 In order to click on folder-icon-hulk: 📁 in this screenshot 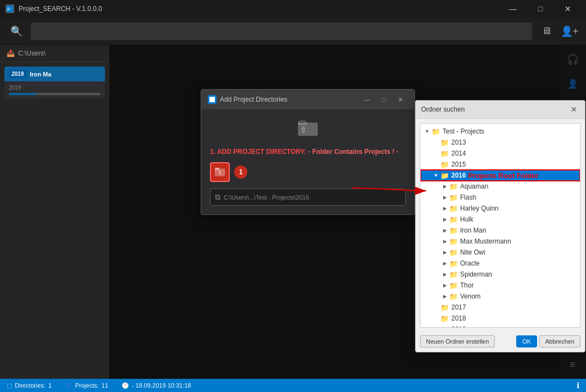, I will do `click(454, 220)`.